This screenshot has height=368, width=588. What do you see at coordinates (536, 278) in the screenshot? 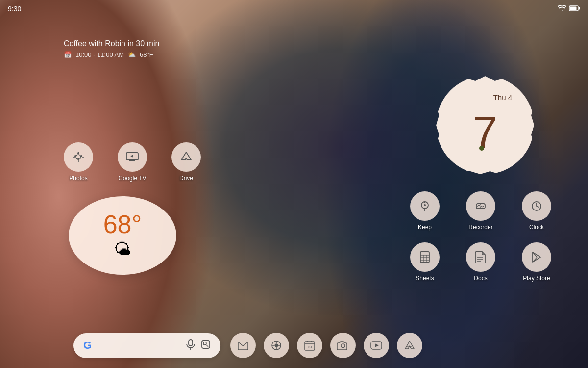
I see `playstore-label: Play Store` at bounding box center [536, 278].